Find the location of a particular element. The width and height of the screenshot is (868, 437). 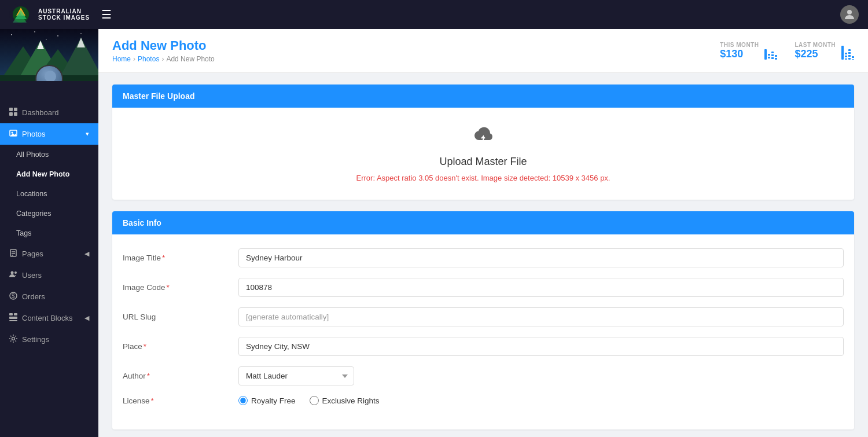

breadcrumb-photos: Photos is located at coordinates (148, 59).